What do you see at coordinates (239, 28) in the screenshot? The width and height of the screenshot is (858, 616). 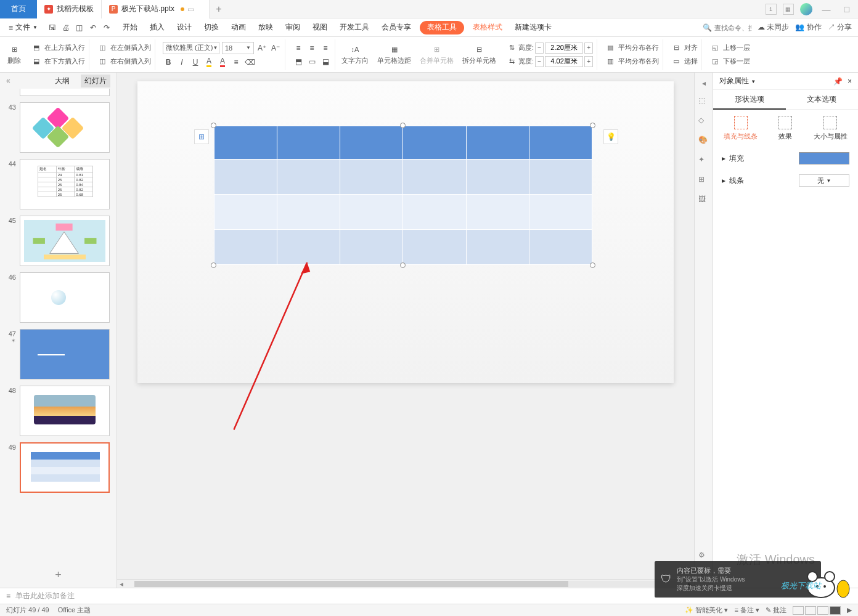 I see `menu-animation: 动画` at bounding box center [239, 28].